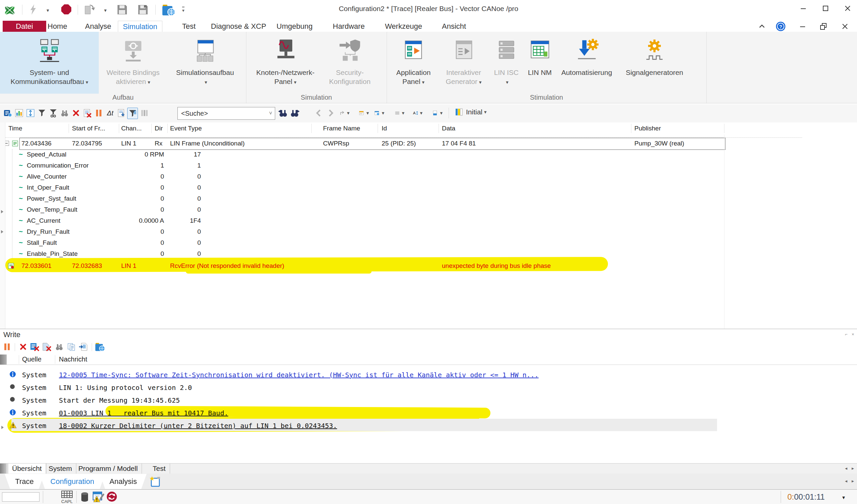  Describe the element at coordinates (295, 26) in the screenshot. I see `tab-umgebung: Umgebung` at that location.